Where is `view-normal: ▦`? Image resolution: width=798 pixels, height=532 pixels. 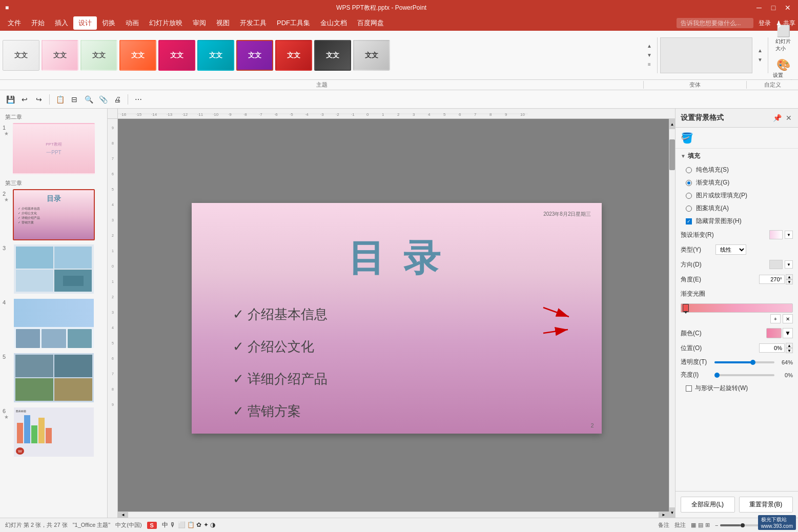 view-normal: ▦ is located at coordinates (693, 525).